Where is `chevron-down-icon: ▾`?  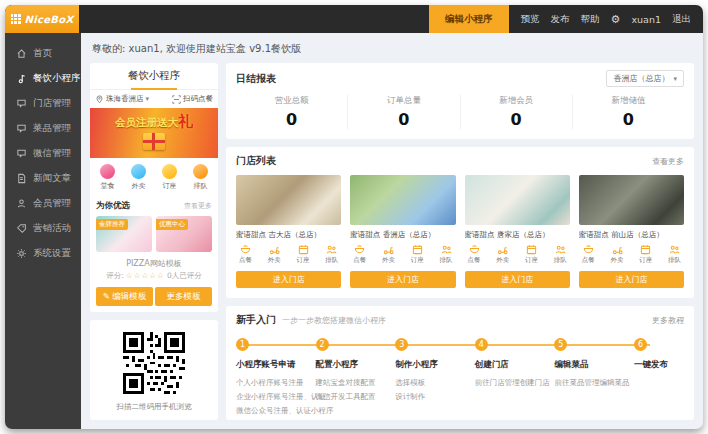 chevron-down-icon: ▾ is located at coordinates (148, 99).